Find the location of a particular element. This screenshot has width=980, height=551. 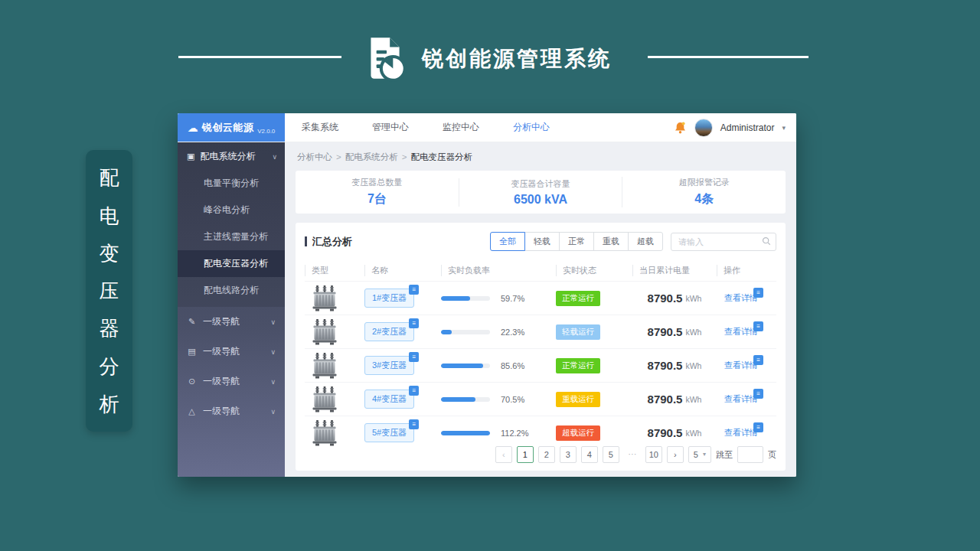

nav-item-analysis: 分析中心 is located at coordinates (531, 127).